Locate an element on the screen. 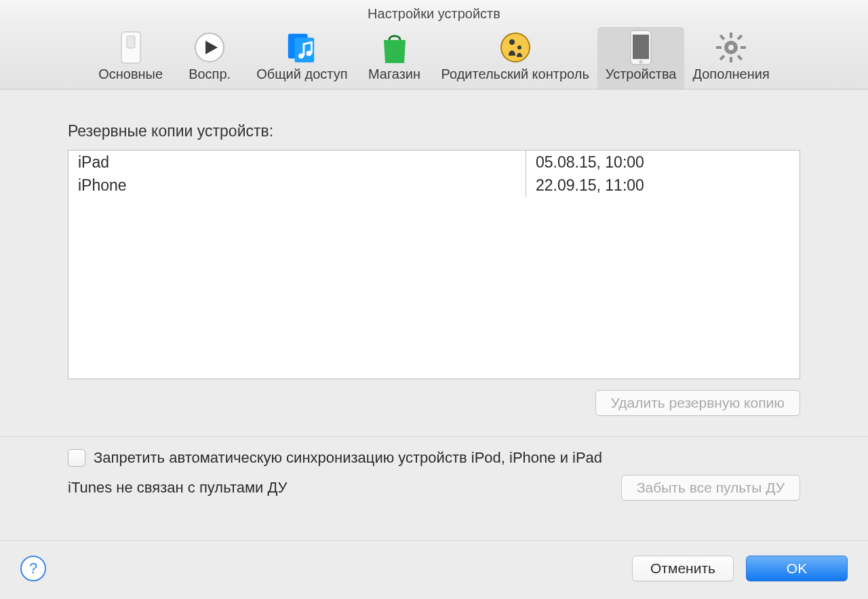  prevent-sync-checkbox is located at coordinates (77, 458).